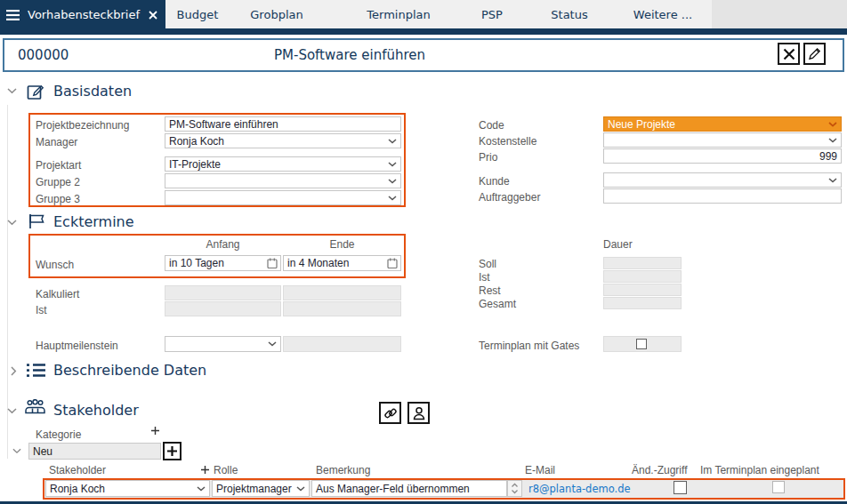 This screenshot has width=847, height=504. Describe the element at coordinates (507, 141) in the screenshot. I see `label-kostenstelle: Kostenstelle` at that location.